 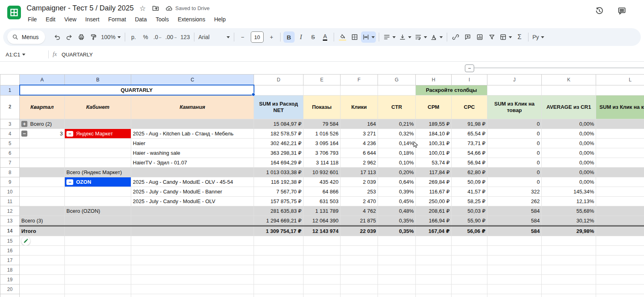 What do you see at coordinates (452, 90) in the screenshot?
I see `cell-H1-expand-columns-banner: Раскройте столбцы` at bounding box center [452, 90].